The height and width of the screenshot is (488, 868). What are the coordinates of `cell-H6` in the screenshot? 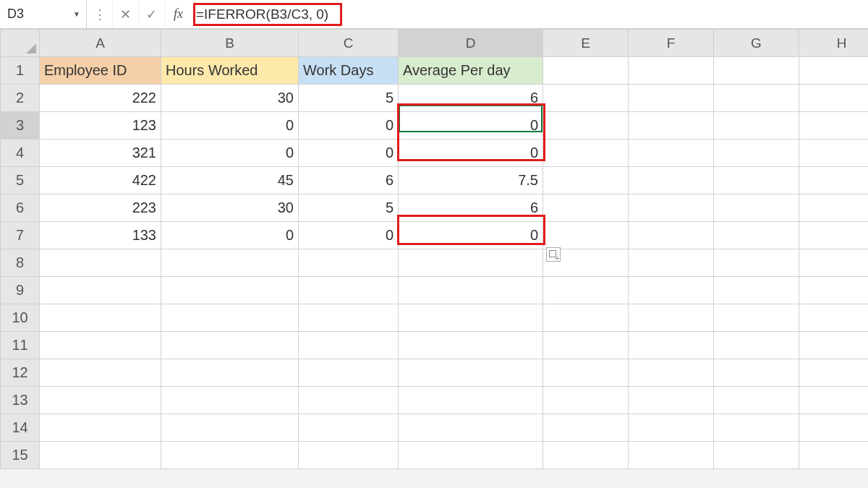 It's located at (834, 208).